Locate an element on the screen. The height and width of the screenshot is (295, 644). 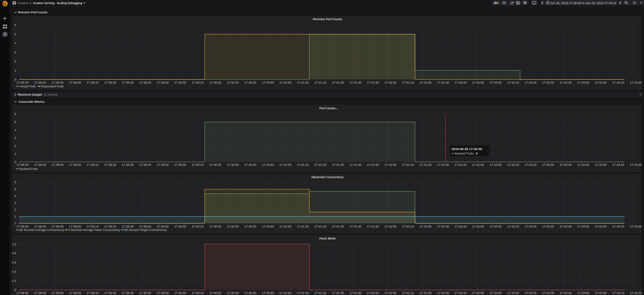
svg-text: Autoscaler Metrics is located at coordinates (32, 102).